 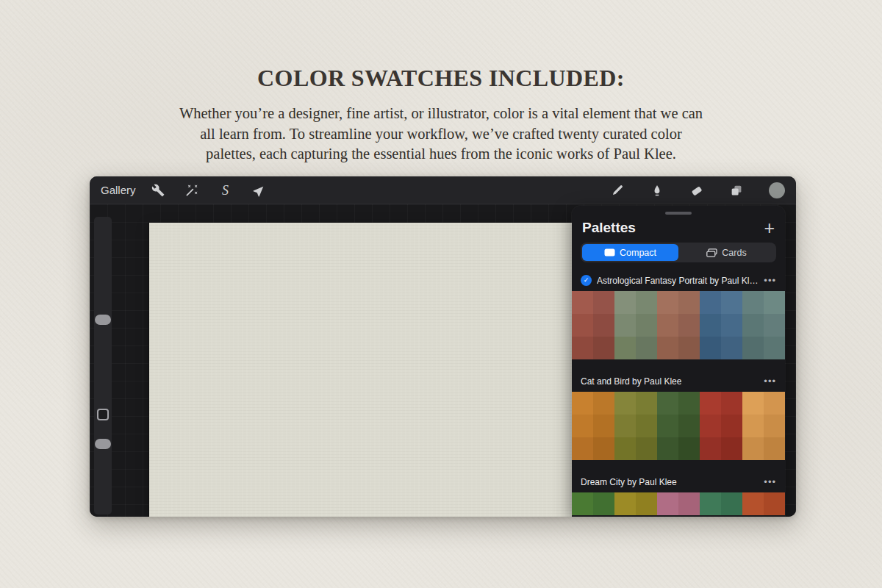 What do you see at coordinates (442, 190) in the screenshot?
I see `top-toolbar: Gallery S` at bounding box center [442, 190].